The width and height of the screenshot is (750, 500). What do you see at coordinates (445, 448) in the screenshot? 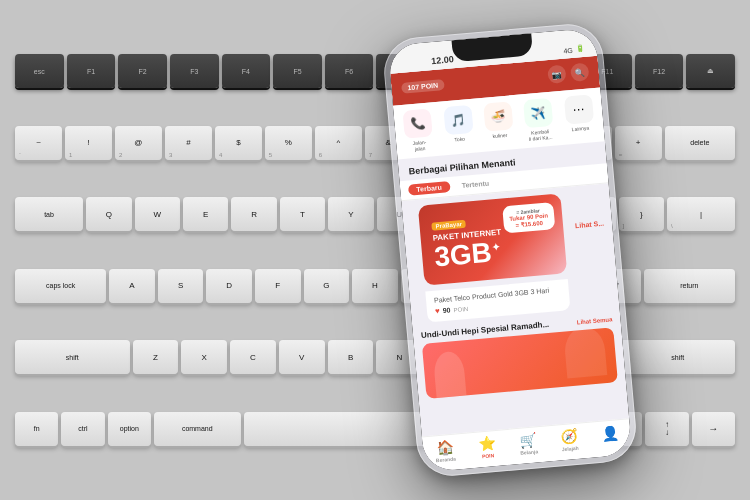
I see `nav-icon-home: 🏠` at bounding box center [445, 448].